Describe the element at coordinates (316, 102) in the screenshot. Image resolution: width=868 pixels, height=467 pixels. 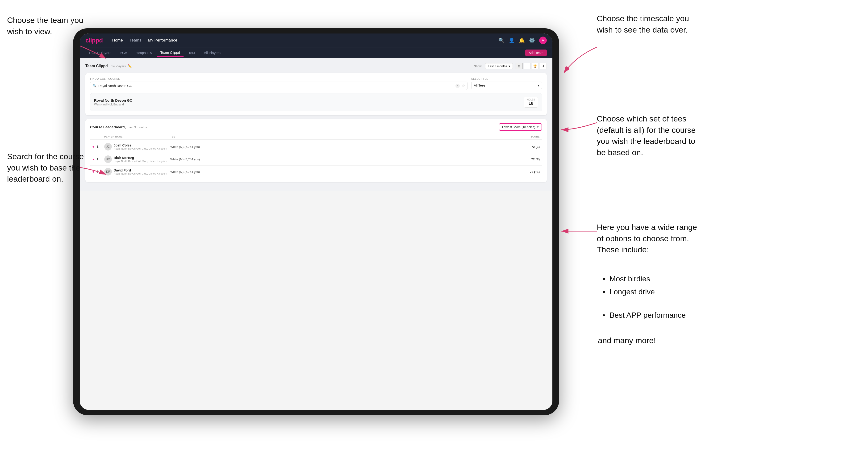
I see `course-result: Royal North Devon GC Westward Ho!, Engla…` at that location.